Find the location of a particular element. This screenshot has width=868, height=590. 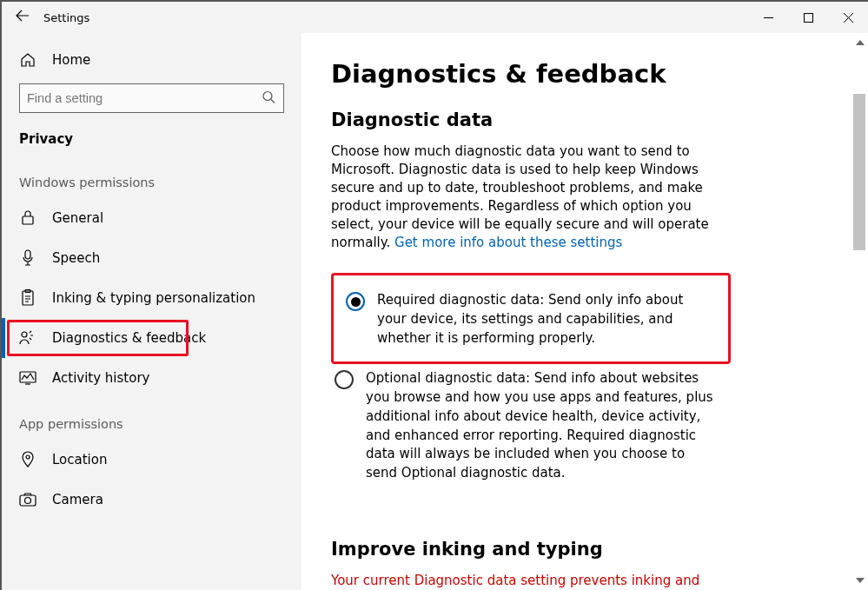

sidebar-item-label: Location is located at coordinates (80, 460).